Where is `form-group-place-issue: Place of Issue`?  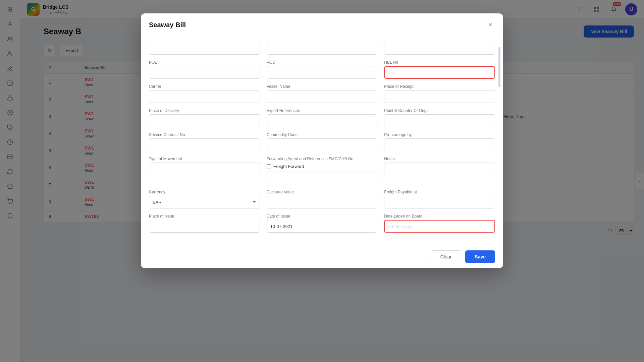 form-group-place-issue: Place of Issue is located at coordinates (205, 223).